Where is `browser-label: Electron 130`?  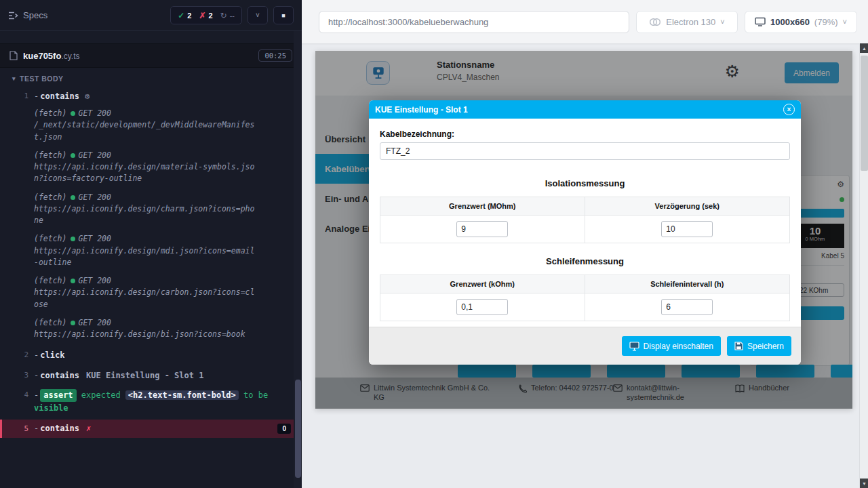 browser-label: Electron 130 is located at coordinates (690, 22).